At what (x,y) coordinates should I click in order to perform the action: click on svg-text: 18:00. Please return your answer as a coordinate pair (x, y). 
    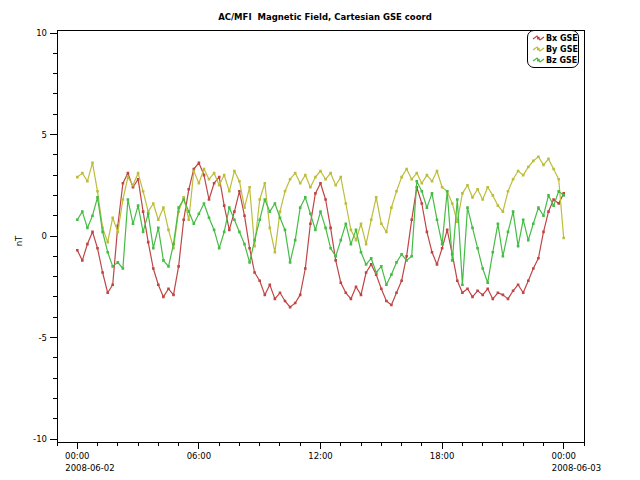
    Looking at the image, I should click on (442, 456).